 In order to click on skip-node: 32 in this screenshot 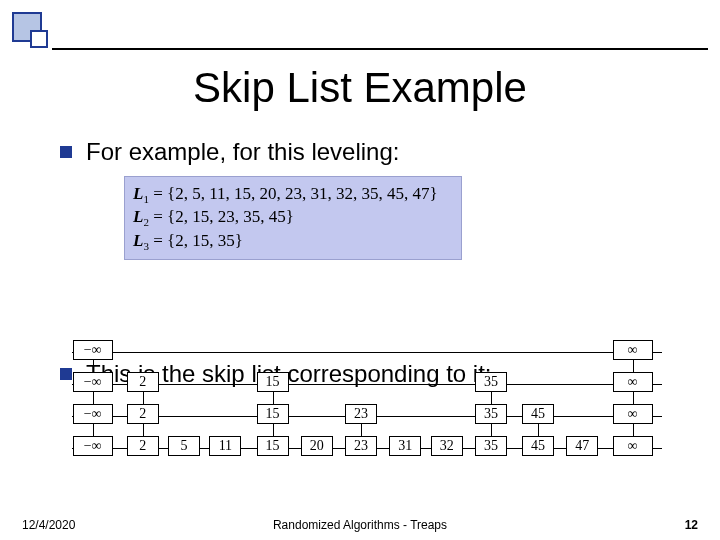, I will do `click(447, 446)`.